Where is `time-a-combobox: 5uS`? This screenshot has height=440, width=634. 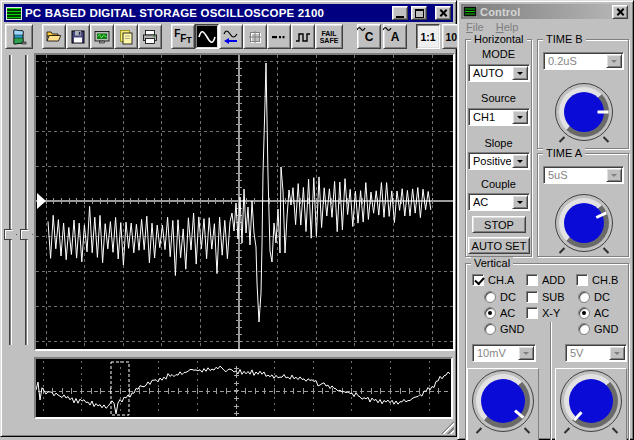 time-a-combobox: 5uS is located at coordinates (584, 175).